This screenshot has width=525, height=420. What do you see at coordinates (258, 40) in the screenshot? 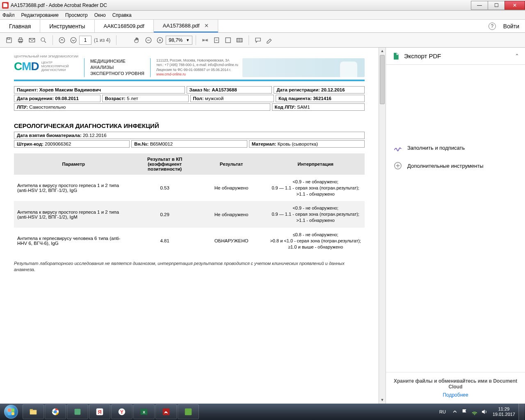
I see `comment-icon` at bounding box center [258, 40].